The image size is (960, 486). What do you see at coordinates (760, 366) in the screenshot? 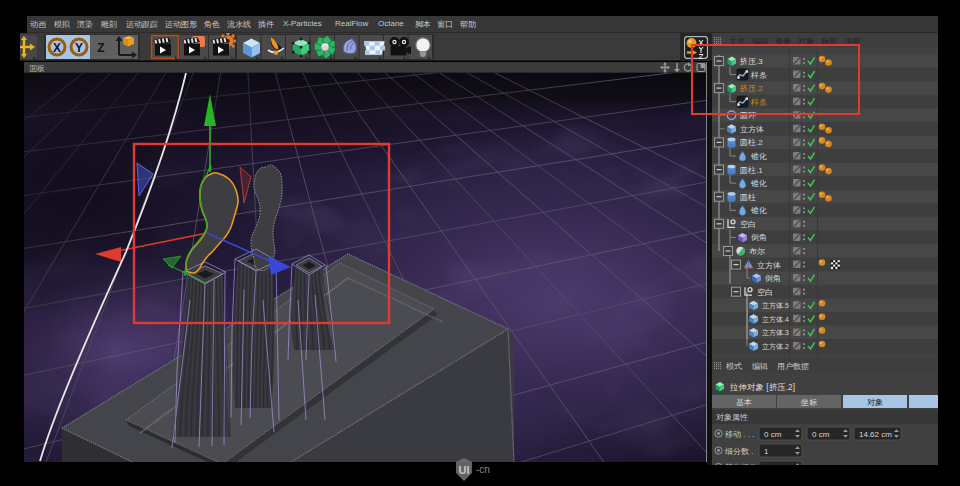
I see `svg-text: 编辑` at bounding box center [760, 366].